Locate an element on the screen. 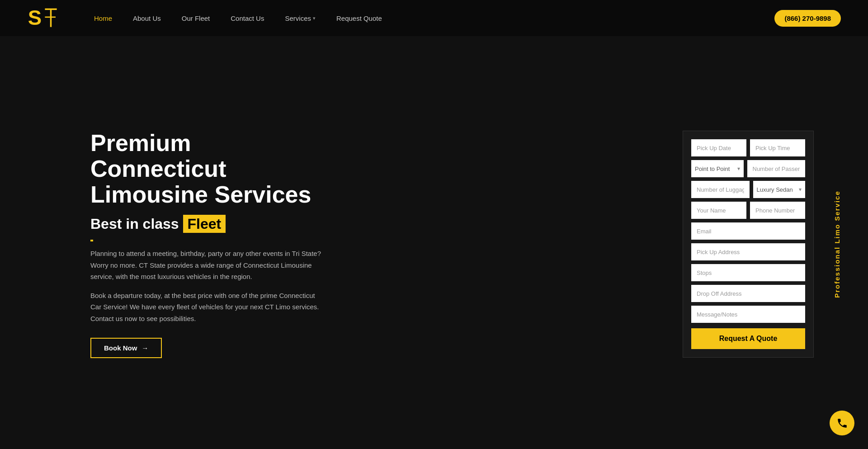  num-passengers-input is located at coordinates (777, 169).